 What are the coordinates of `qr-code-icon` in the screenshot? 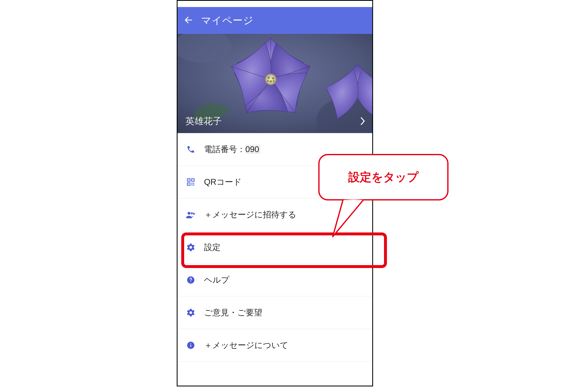 It's located at (191, 182).